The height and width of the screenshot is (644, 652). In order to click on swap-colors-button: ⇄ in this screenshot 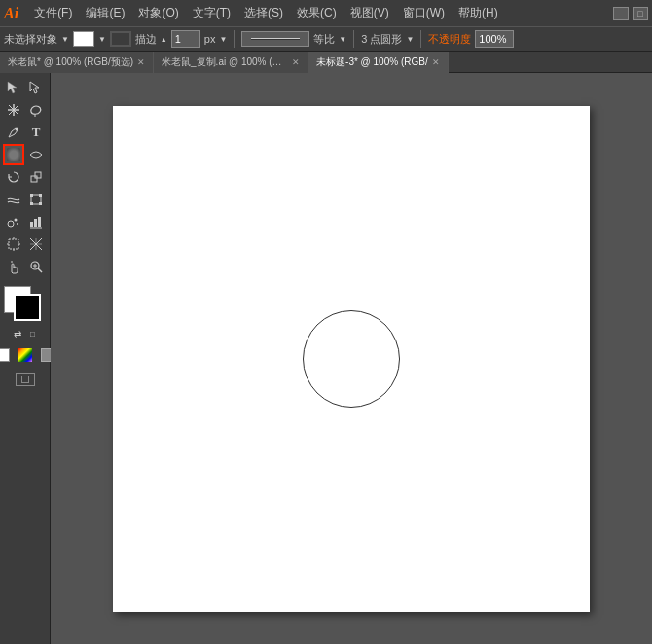, I will do `click(18, 334)`.